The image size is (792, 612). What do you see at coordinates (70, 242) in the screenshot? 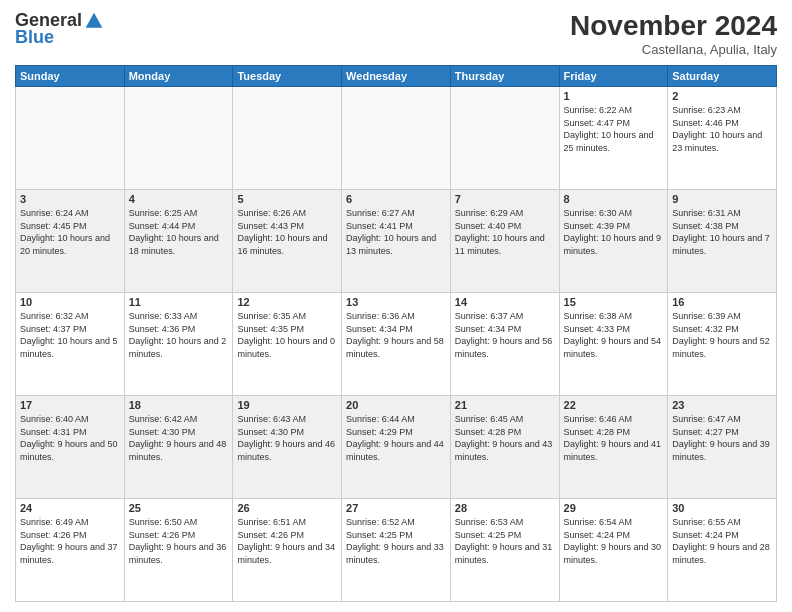
I see `day-cell-1-0: 3Sunrise: 6:24 AM Sunset: 4:45 PM Daylig…` at bounding box center [70, 242].